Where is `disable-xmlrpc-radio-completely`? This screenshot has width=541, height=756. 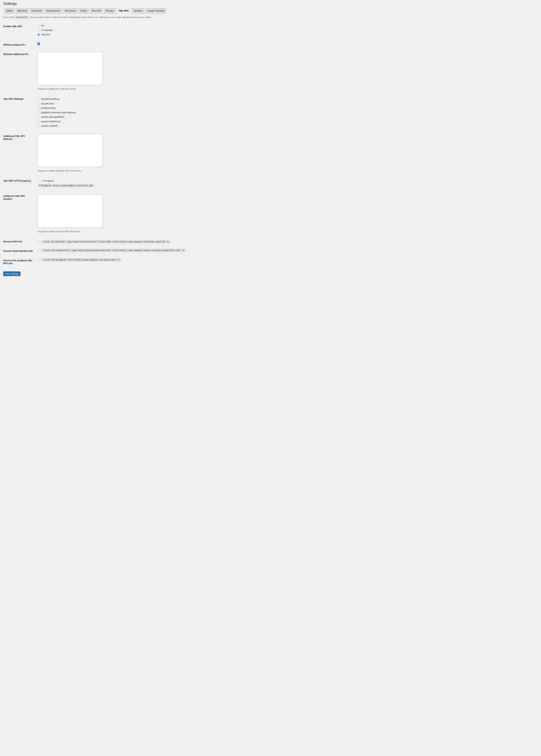 disable-xmlrpc-radio-completely is located at coordinates (39, 30).